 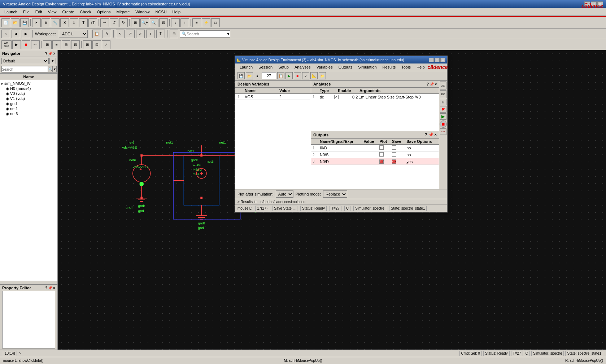 I want to click on ade-tb-netlist: 📋, so click(x=281, y=76).